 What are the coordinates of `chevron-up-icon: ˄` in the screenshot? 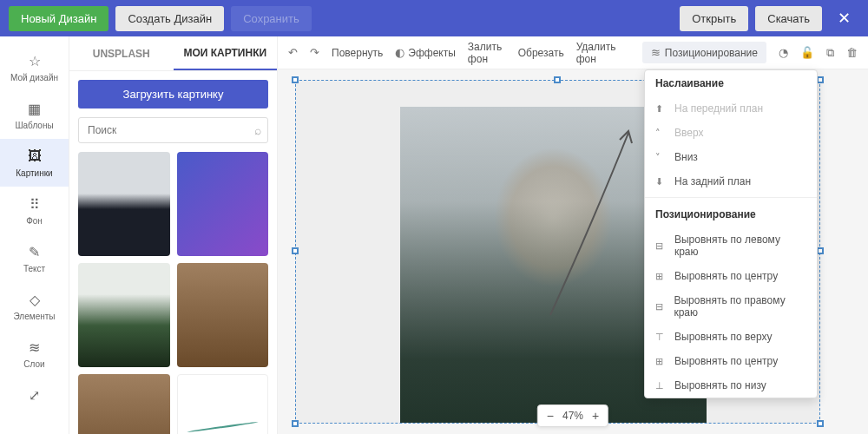 It's located at (661, 134).